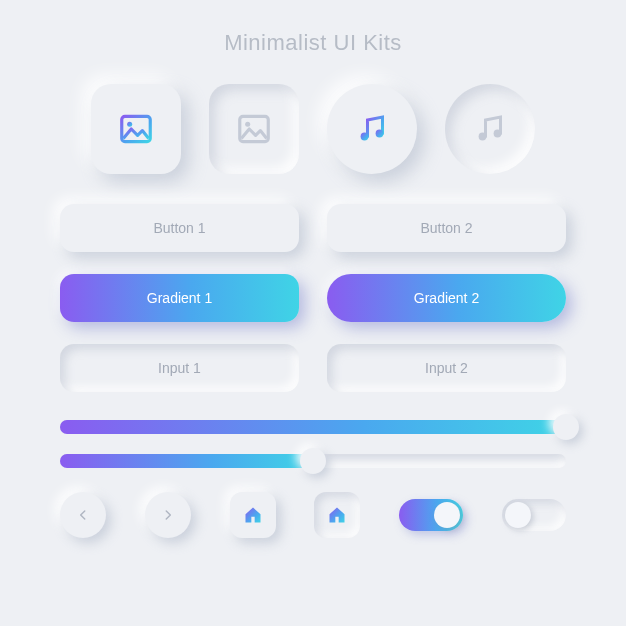 This screenshot has height=626, width=626. I want to click on button-row-neutral: Button 1 Button 2, so click(313, 228).